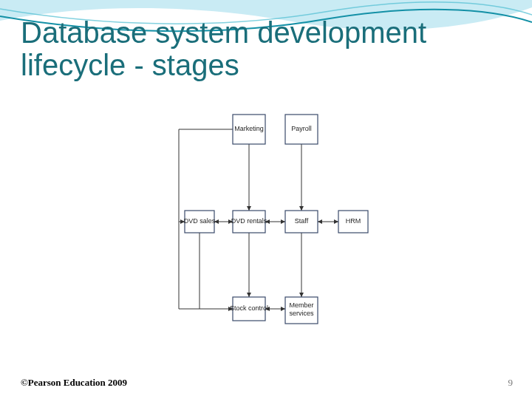 The image size is (532, 399). I want to click on slide-title: Database system development lifecycle - …, so click(262, 49).